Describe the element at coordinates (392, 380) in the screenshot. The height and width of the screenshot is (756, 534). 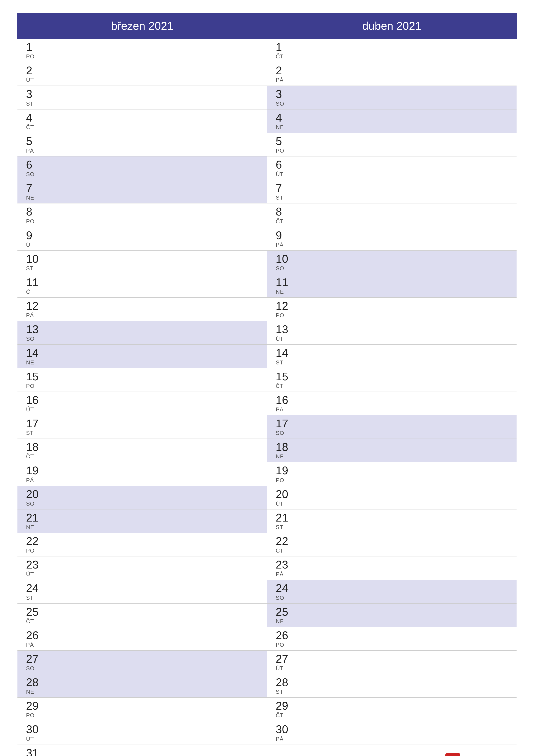
I see `april-day-15: 15ČT` at that location.